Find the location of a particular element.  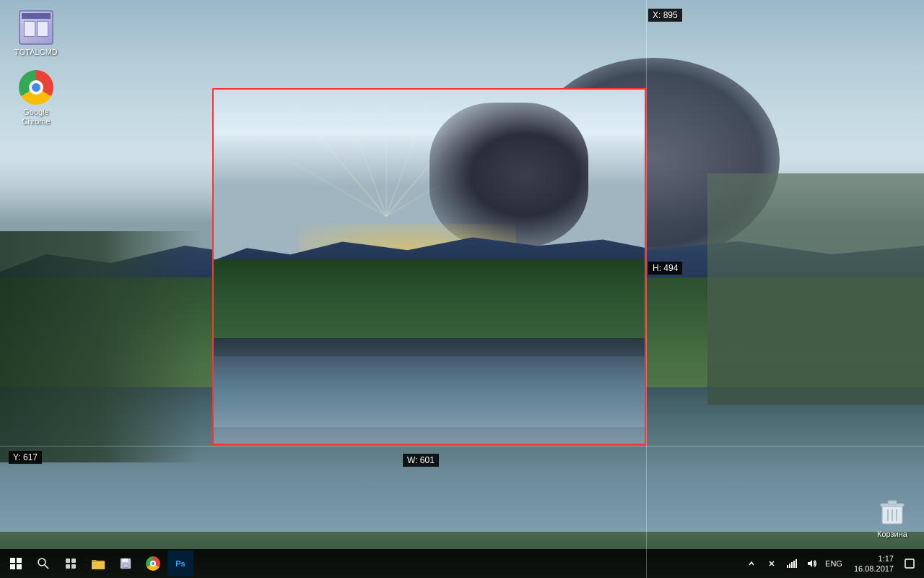

clock-display: 1:17 16.08.2017 is located at coordinates (873, 564).